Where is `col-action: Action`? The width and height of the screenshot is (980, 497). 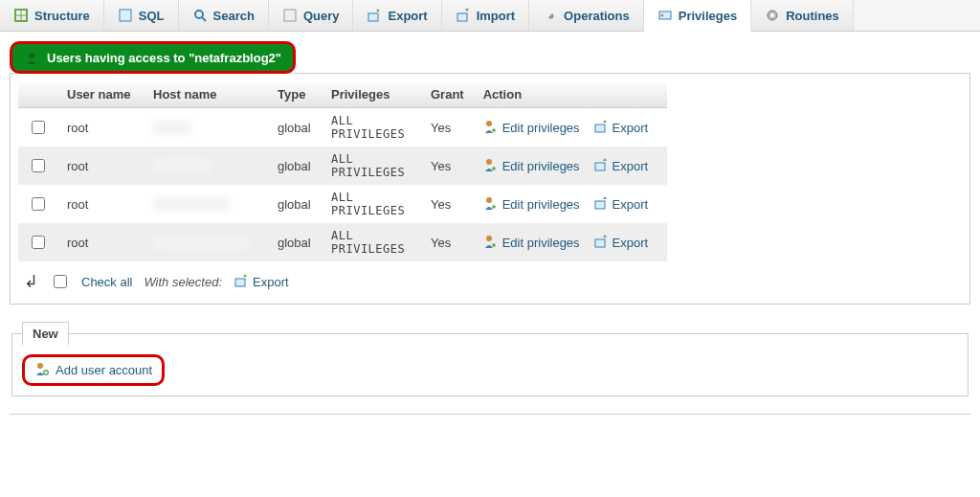 col-action: Action is located at coordinates (570, 95).